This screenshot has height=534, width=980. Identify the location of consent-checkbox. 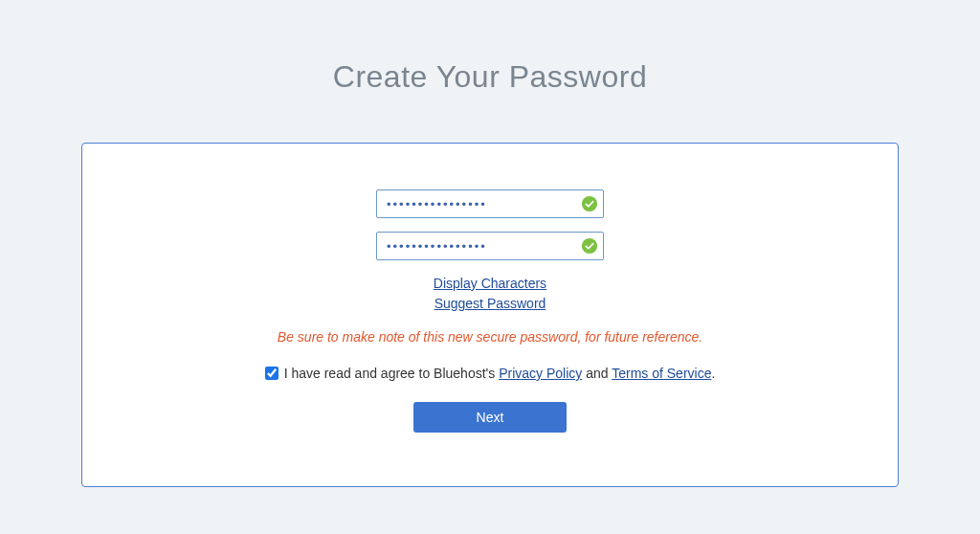
(272, 373).